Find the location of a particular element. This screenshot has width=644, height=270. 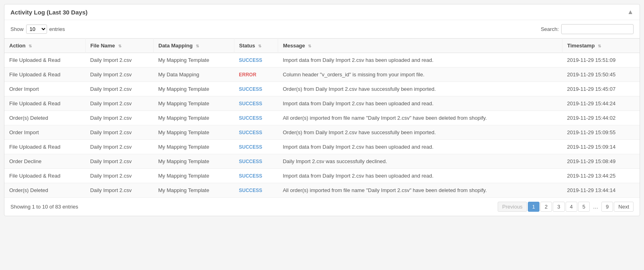

search-area: Search: is located at coordinates (587, 29).